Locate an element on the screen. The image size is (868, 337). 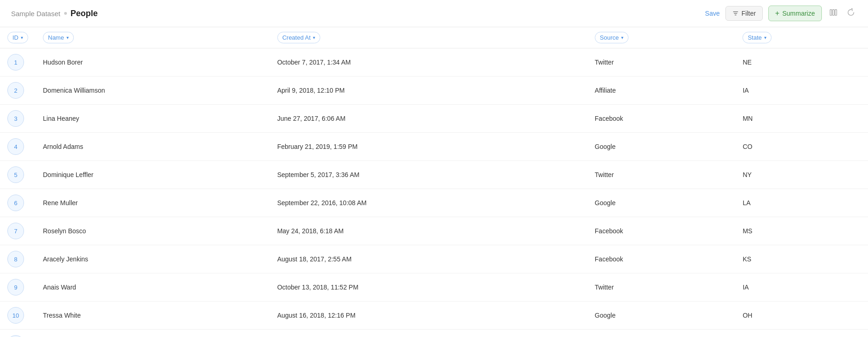
cell-state: OH is located at coordinates (802, 315).